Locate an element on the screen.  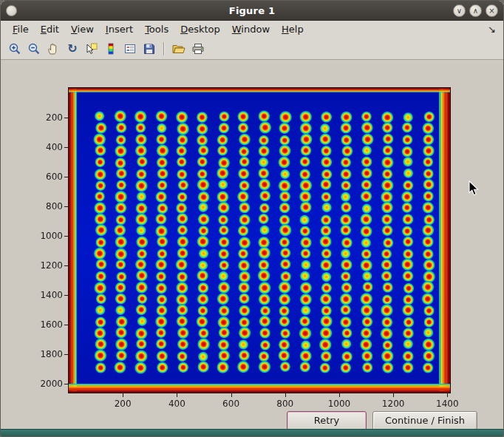
y-tick-label: 200 is located at coordinates (46, 118).